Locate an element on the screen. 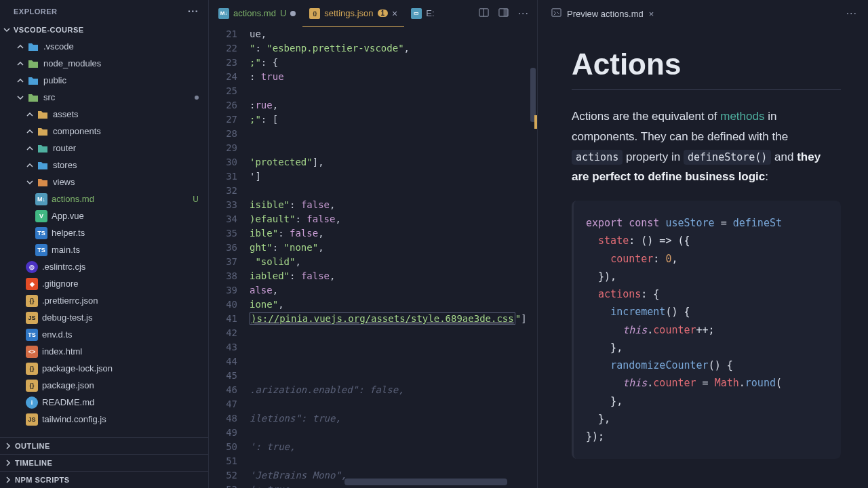  file-actions.md: M↓actions.mdU is located at coordinates (104, 199).